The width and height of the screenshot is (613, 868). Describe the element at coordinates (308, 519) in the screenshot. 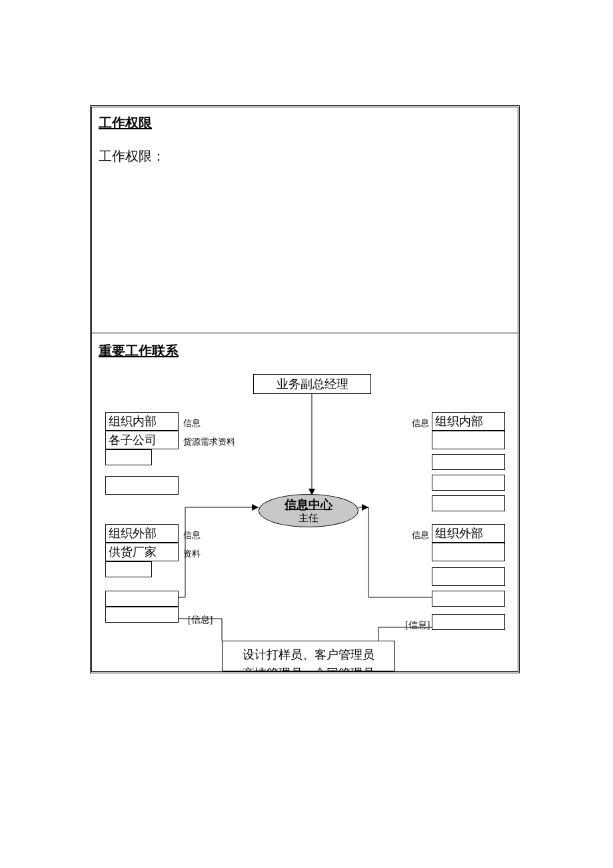

I see `center-line2: 主任` at that location.